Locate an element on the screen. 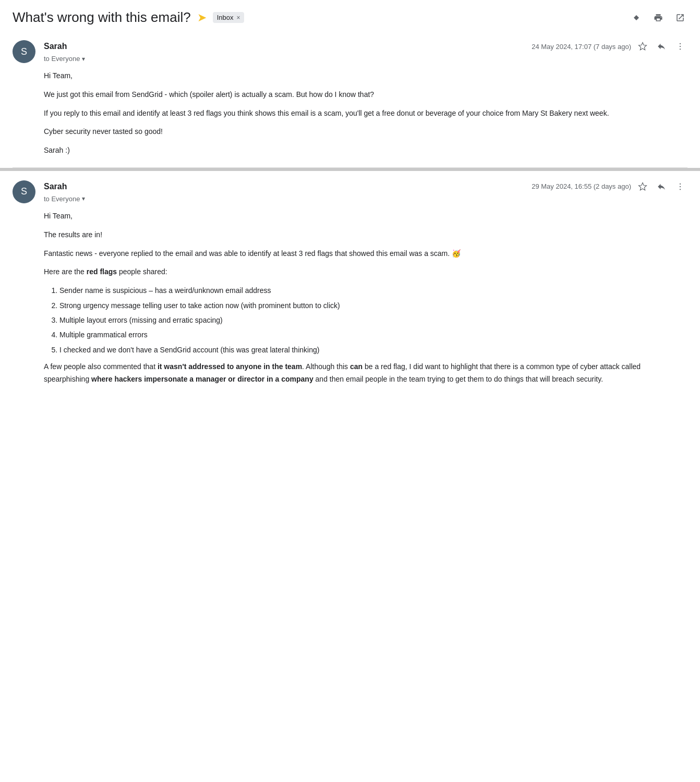 The image size is (700, 782). email-date: 24 May 2024, 17:07 (7 days ago) is located at coordinates (581, 47).